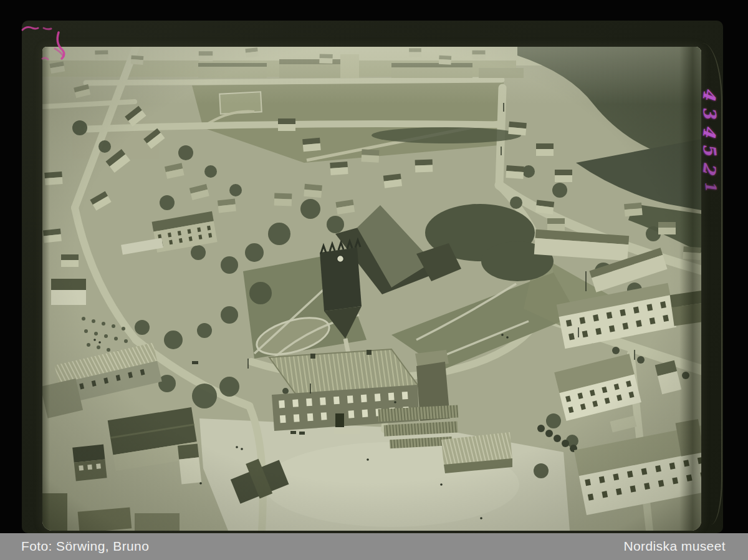 Image resolution: width=748 pixels, height=560 pixels. I want to click on annotation-char: 2, so click(709, 168).